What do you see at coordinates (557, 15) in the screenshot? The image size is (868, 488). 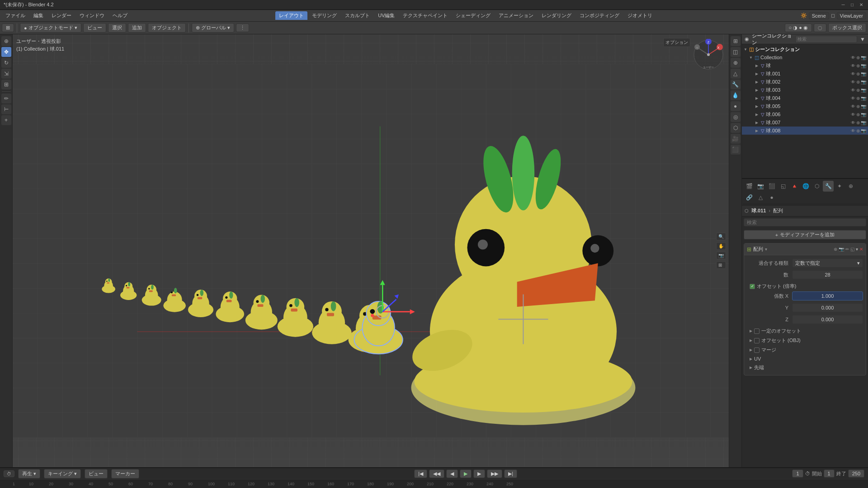 I see `tab-rendering: レンダリング` at bounding box center [557, 15].